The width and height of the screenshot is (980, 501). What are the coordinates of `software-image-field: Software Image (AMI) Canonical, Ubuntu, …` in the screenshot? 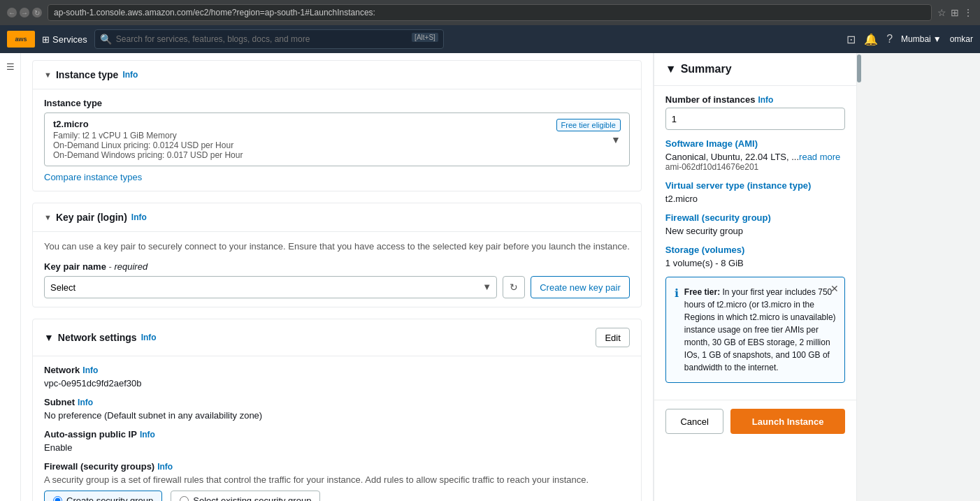 It's located at (755, 155).